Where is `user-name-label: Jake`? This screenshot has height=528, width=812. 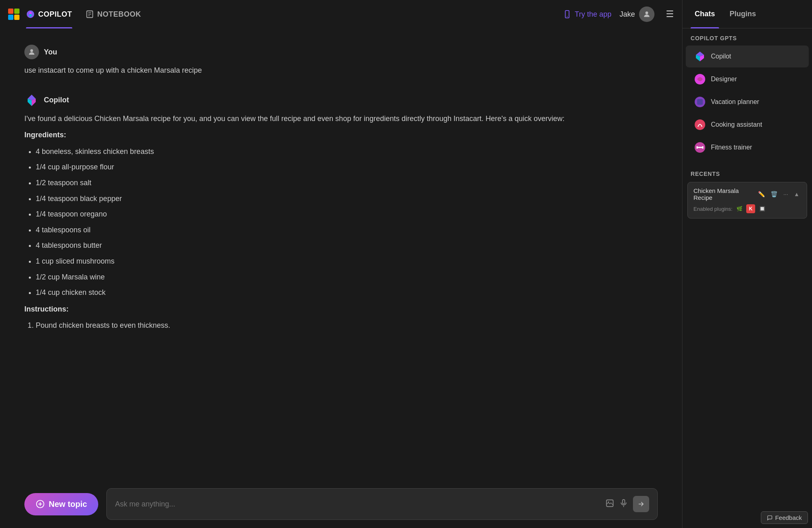 user-name-label: Jake is located at coordinates (627, 15).